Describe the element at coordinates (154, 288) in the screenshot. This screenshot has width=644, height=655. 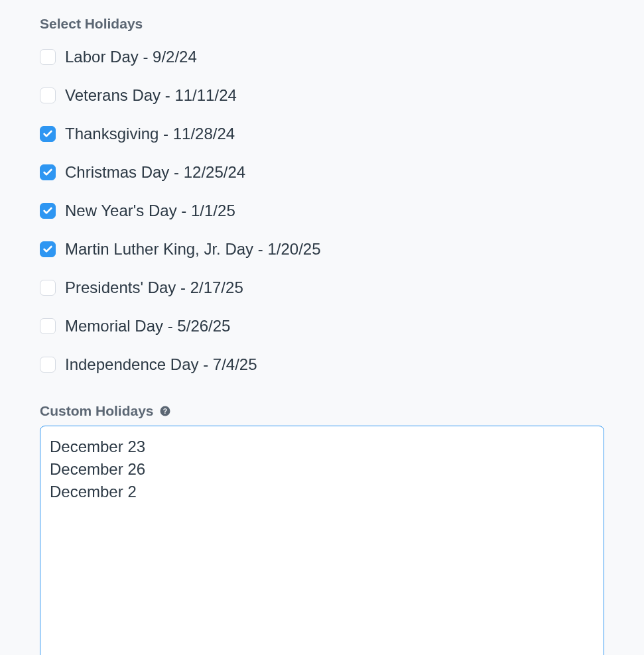
I see `holiday-label: Presidents' Day - 2/17/25` at that location.